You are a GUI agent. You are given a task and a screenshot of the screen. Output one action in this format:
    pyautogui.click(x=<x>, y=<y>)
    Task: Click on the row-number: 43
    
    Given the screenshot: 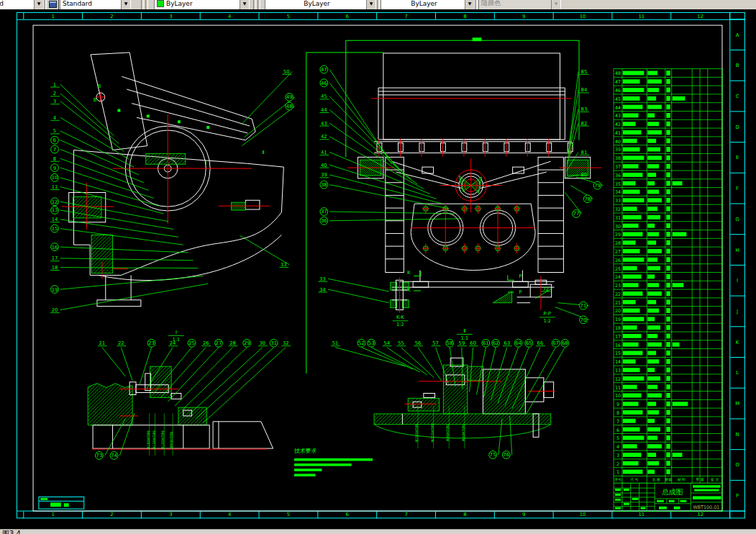 What is the action you would take?
    pyautogui.click(x=618, y=116)
    